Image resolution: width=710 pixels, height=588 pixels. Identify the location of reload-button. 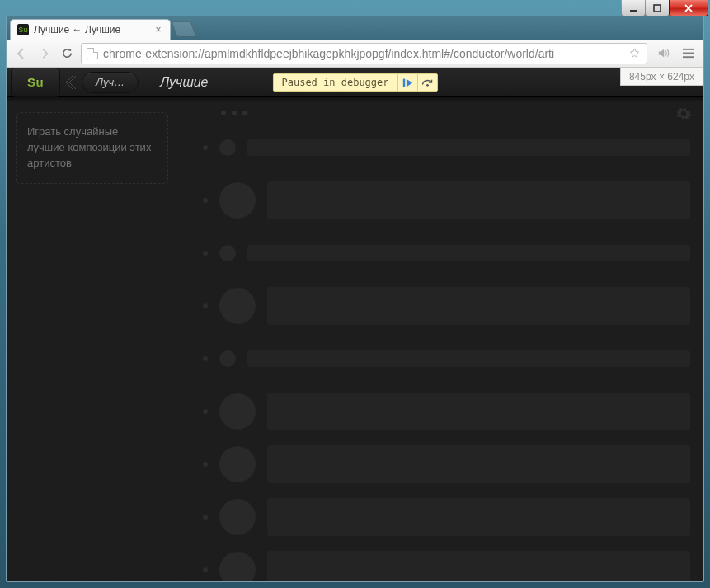
(67, 54).